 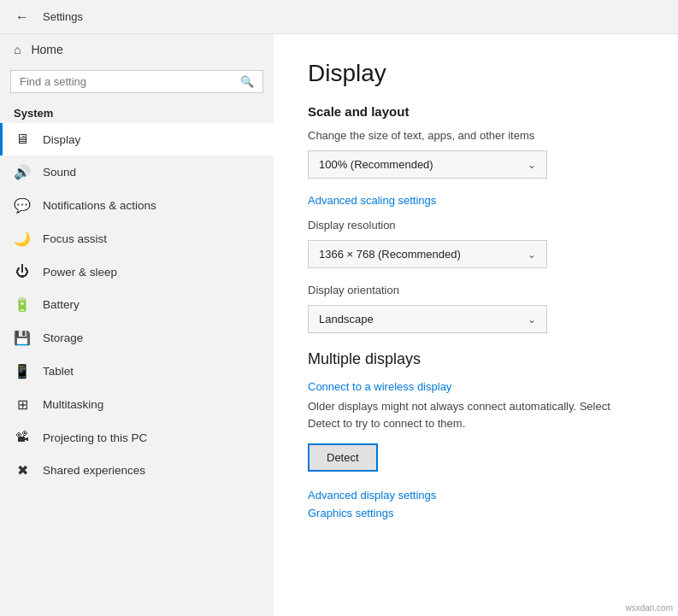 What do you see at coordinates (62, 140) in the screenshot?
I see `sidebar-item-display-label: Display` at bounding box center [62, 140].